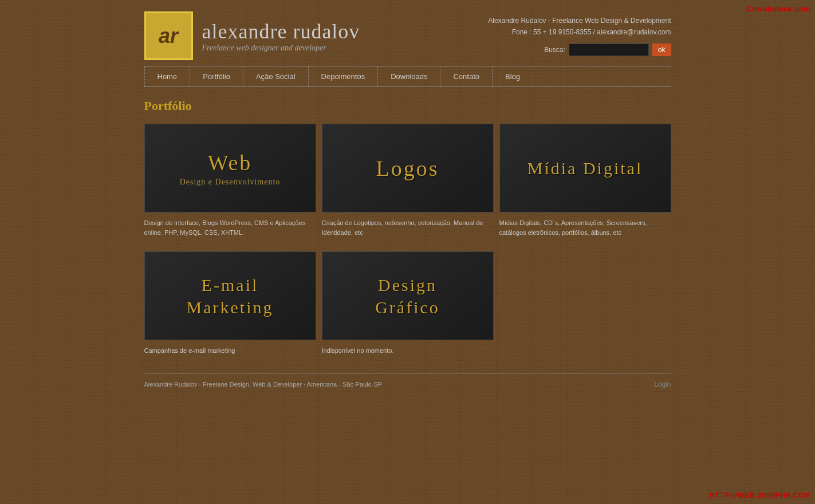  What do you see at coordinates (281, 48) in the screenshot?
I see `site-subtitle: Freelance web designer and developer` at bounding box center [281, 48].